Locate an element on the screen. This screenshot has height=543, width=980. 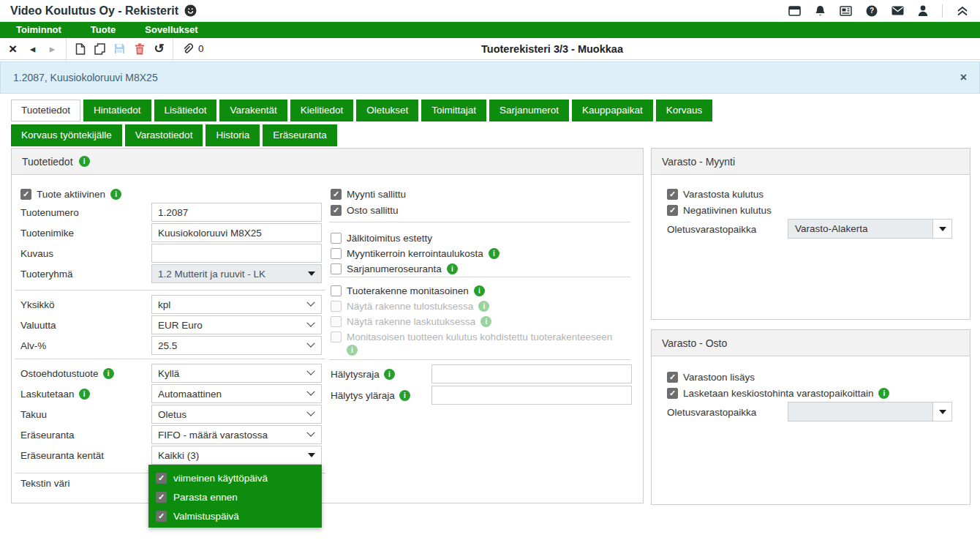
checkbox-keskiostohinta: ✓ Lasketaan keskiostohinta varastopaikoi… is located at coordinates (778, 393).